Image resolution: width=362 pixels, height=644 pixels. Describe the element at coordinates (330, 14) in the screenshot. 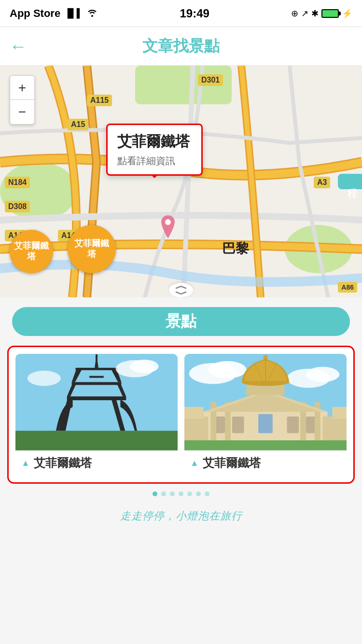

I see `battery-icon` at that location.